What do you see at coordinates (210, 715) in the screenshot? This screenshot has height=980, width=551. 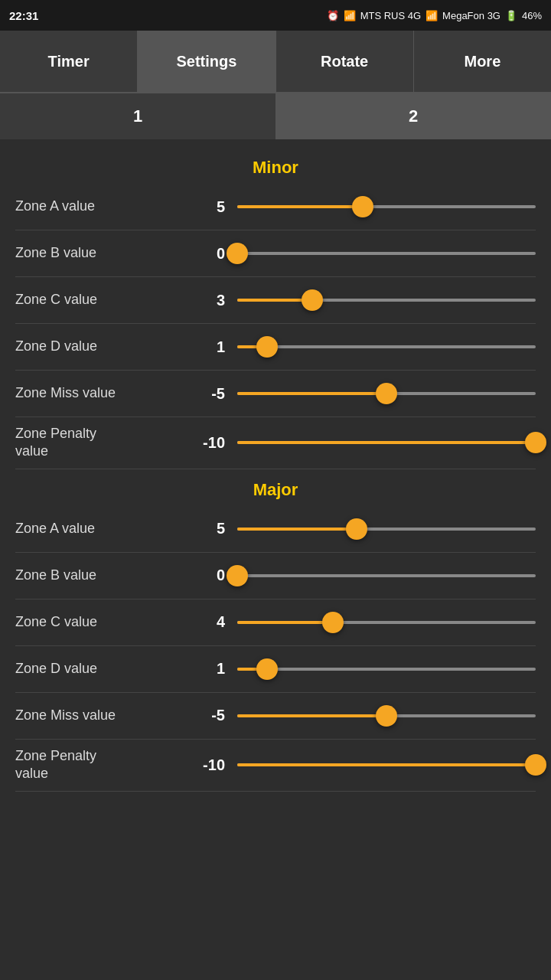 I see `major-zone-miss-value: -5` at bounding box center [210, 715].